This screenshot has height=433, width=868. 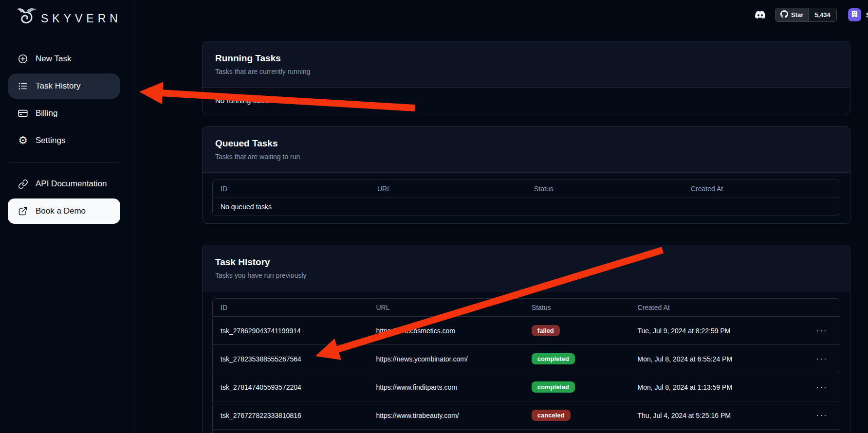 What do you see at coordinates (526, 72) in the screenshot?
I see `card-subtitle: Tasks that are currently running` at bounding box center [526, 72].